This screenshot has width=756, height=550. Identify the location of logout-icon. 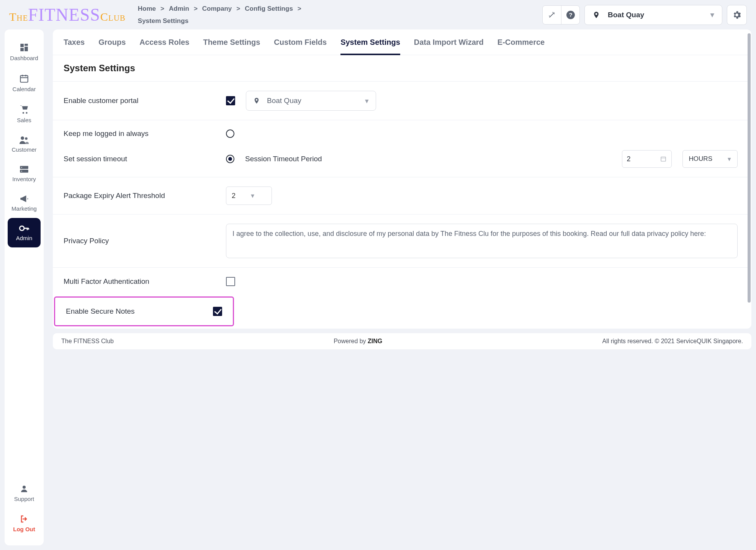
(24, 519).